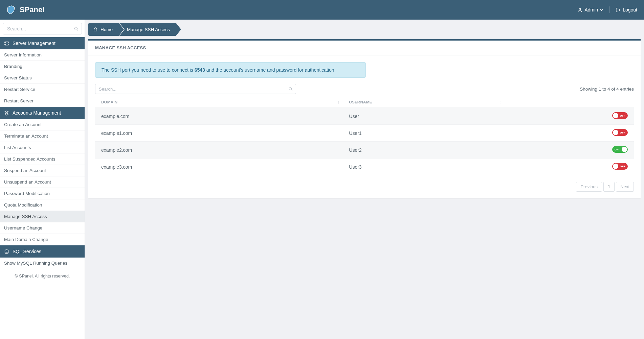  What do you see at coordinates (364, 150) in the screenshot?
I see `table-row: example2.comUser2ON` at bounding box center [364, 150].